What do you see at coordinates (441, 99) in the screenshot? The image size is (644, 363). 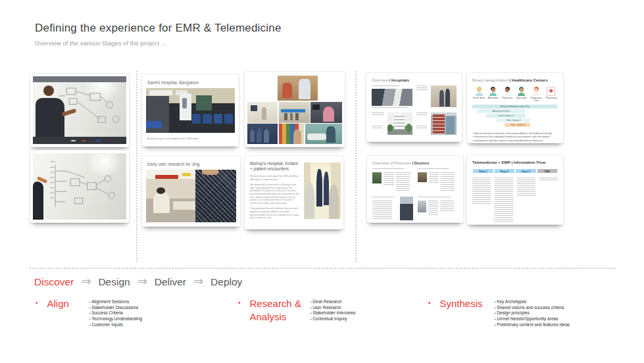 I see `figure` at bounding box center [441, 99].